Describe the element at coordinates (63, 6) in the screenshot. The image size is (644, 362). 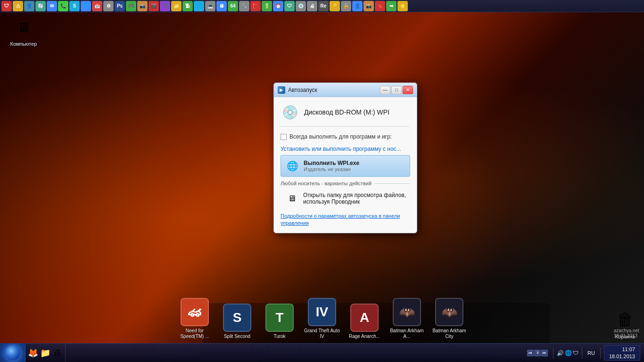
I see `phone-icon: 📞` at that location.